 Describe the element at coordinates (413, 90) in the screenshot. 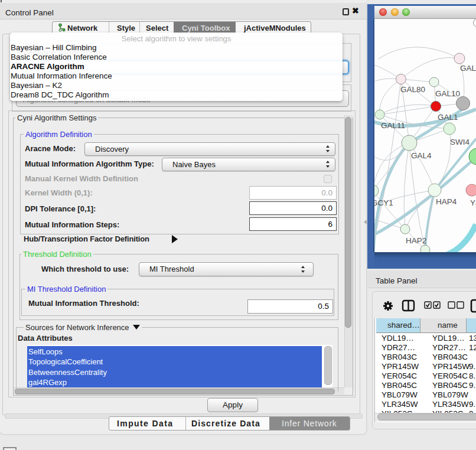

I see `svg-text: GAL80` at that location.